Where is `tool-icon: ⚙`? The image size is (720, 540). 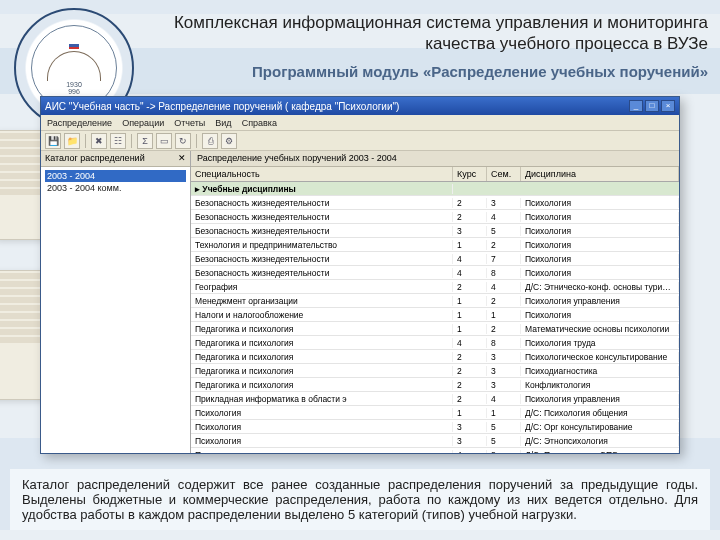
tool-icon: ⚙ is located at coordinates (229, 141).